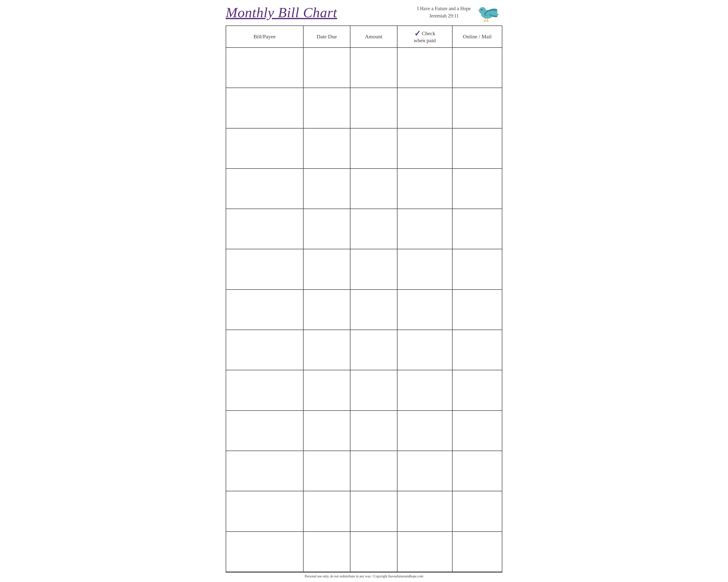  Describe the element at coordinates (364, 14) in the screenshot. I see `header: Monthly Bill Chart I Have a Future and a…` at that location.